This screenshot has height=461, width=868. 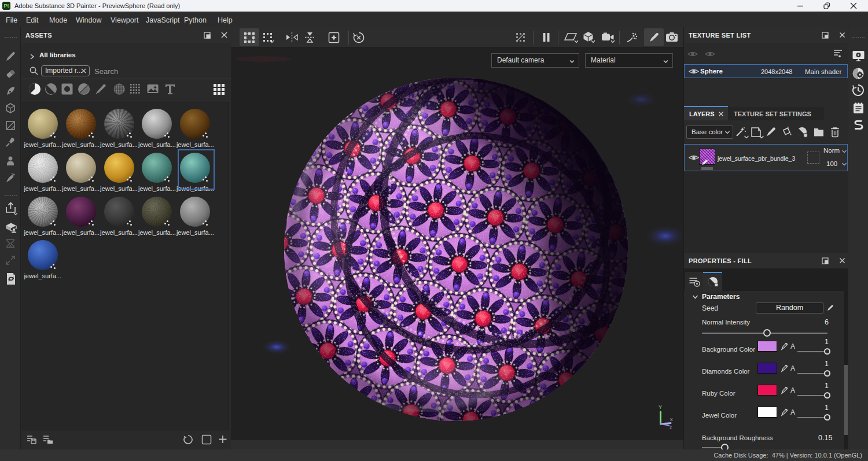 I want to click on svg-text: Y, so click(x=660, y=407).